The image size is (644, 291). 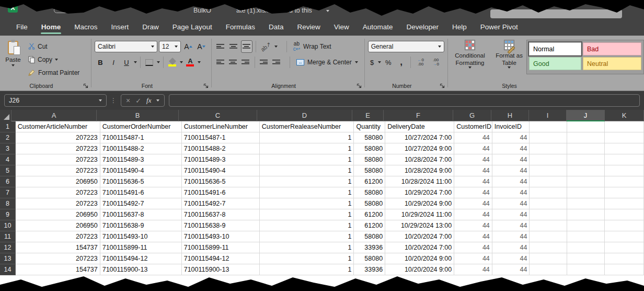 I want to click on cell-E12: 33936, so click(x=370, y=248).